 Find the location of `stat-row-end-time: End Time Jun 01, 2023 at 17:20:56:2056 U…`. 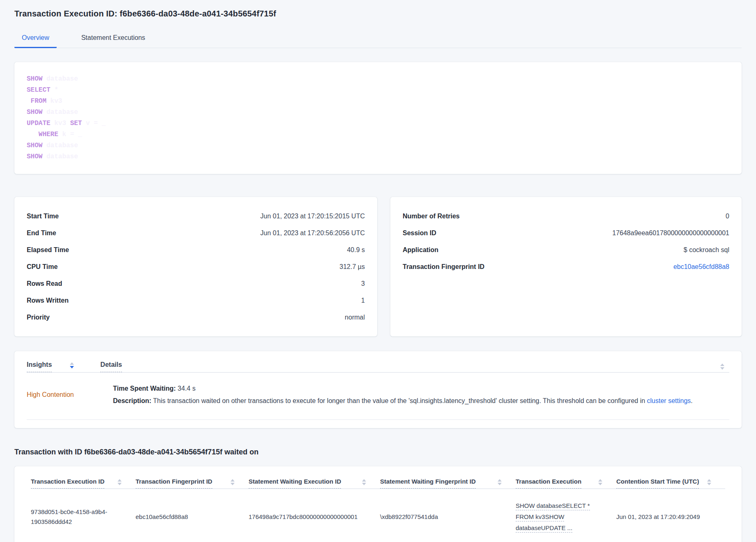

stat-row-end-time: End Time Jun 01, 2023 at 17:20:56:2056 U… is located at coordinates (196, 233).